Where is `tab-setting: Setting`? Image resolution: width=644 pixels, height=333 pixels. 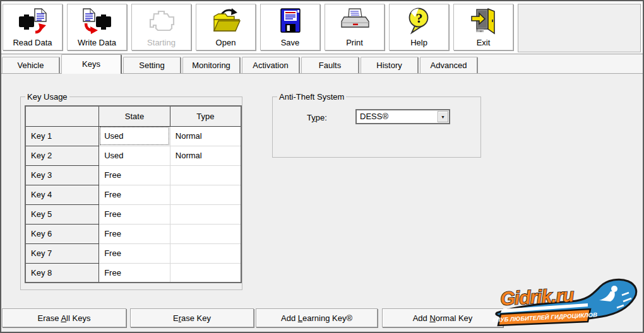
tab-setting: Setting is located at coordinates (152, 65).